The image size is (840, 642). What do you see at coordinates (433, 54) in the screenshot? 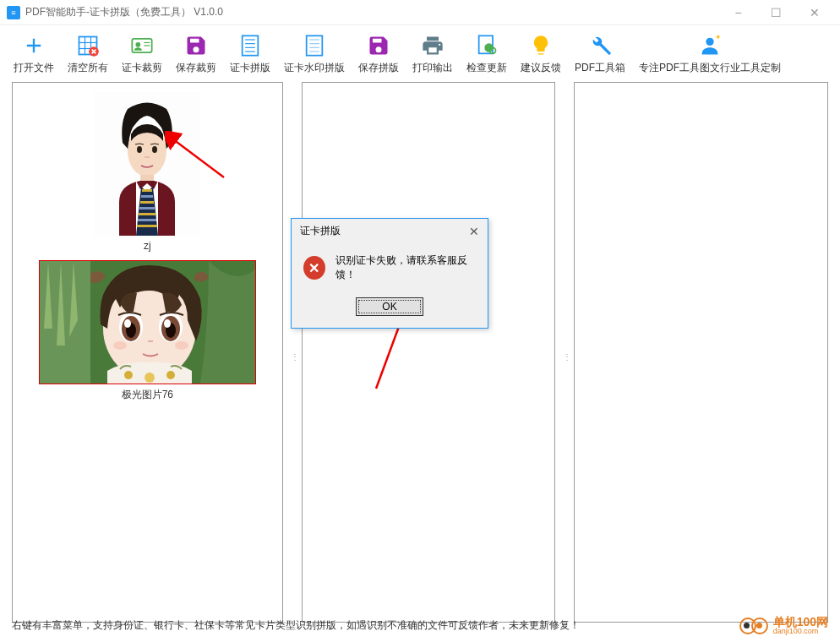
I see `print-button: 打印输出` at bounding box center [433, 54].